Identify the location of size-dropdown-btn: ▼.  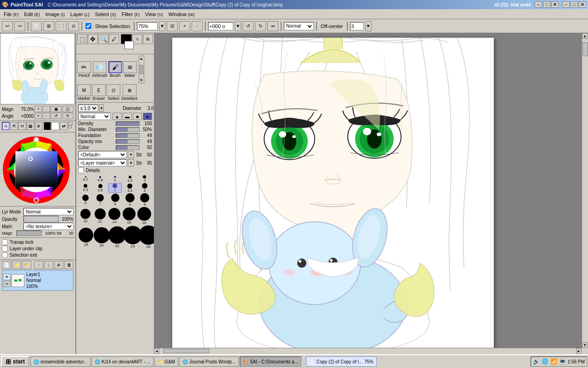
(368, 26).